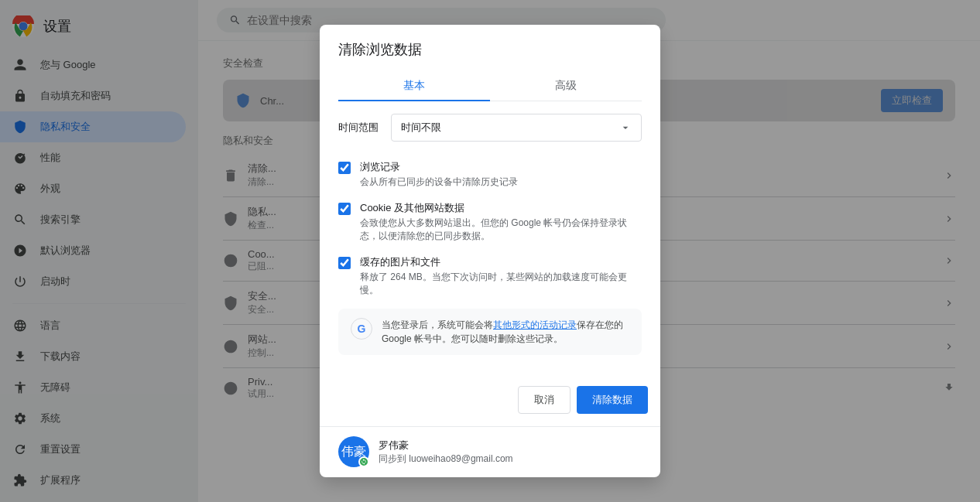 This screenshot has width=980, height=502. What do you see at coordinates (437, 325) in the screenshot?
I see `info-text-before: 当您登录后，系统可能会将` at bounding box center [437, 325].